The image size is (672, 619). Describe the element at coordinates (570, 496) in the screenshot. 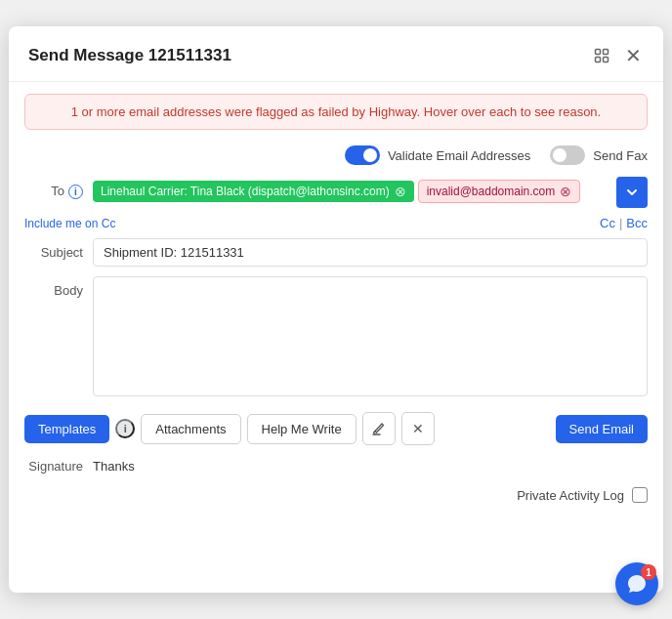

I see `private-label: Private Activity Log` at that location.